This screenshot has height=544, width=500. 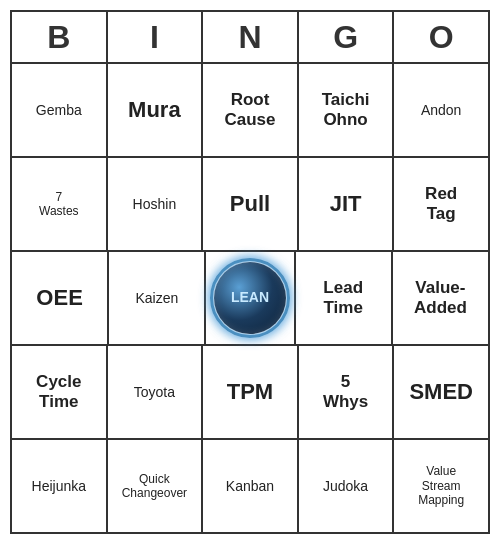 What do you see at coordinates (156, 37) in the screenshot?
I see `header-letter-i: I` at bounding box center [156, 37].